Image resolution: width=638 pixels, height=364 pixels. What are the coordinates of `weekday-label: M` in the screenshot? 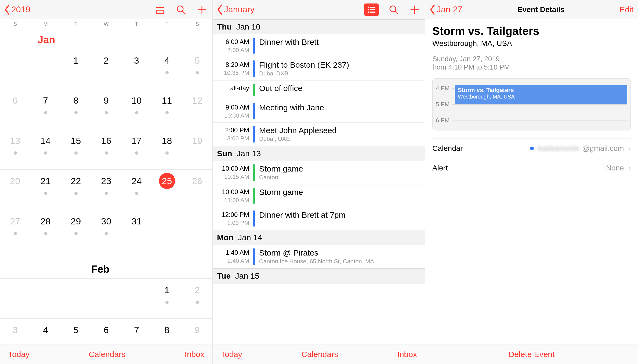 It's located at (46, 24).